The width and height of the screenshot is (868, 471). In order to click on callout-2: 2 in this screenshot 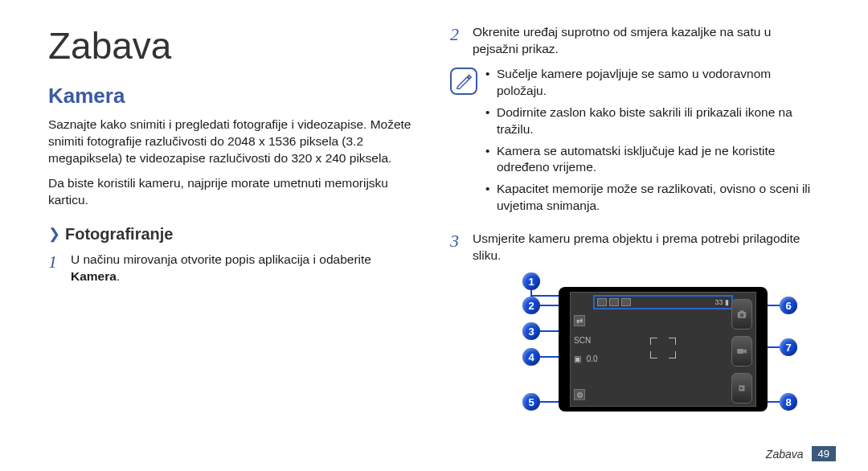, I will do `click(531, 305)`.